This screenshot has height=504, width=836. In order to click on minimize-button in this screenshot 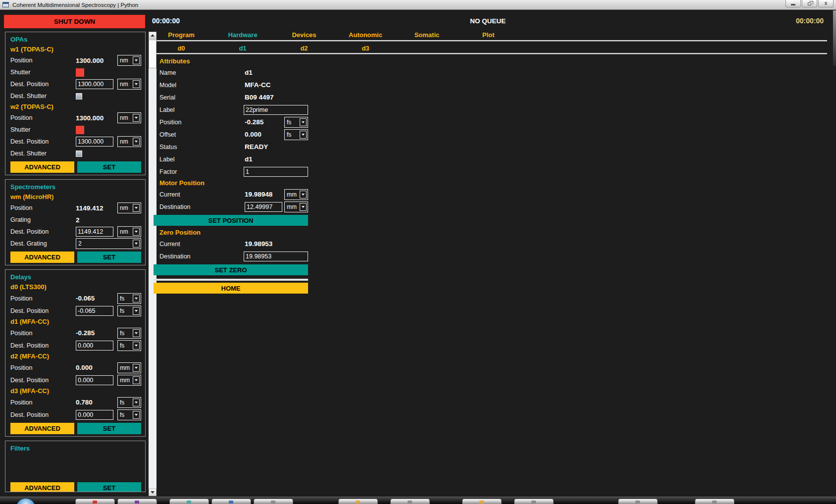, I will do `click(793, 4)`.